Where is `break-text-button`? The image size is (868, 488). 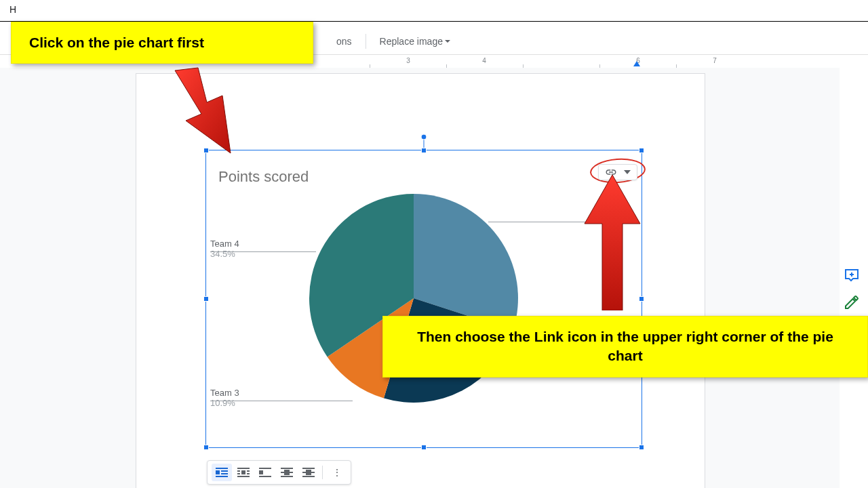 break-text-button is located at coordinates (265, 472).